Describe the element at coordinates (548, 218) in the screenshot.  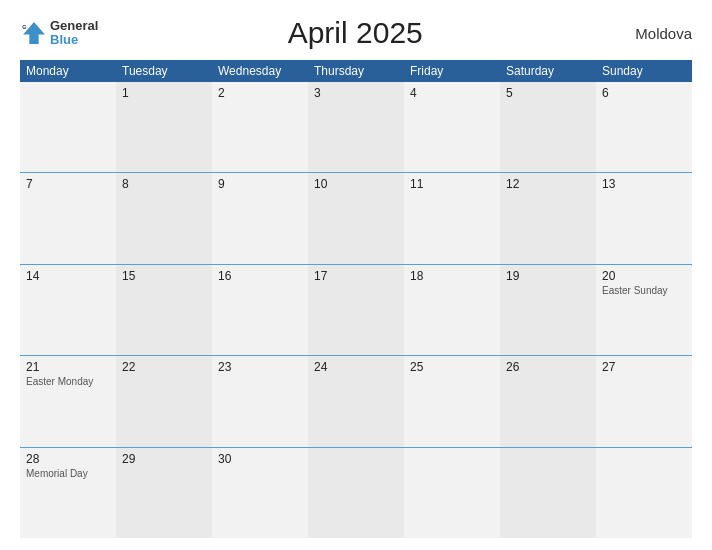
I see `calendar-cell: 12` at that location.